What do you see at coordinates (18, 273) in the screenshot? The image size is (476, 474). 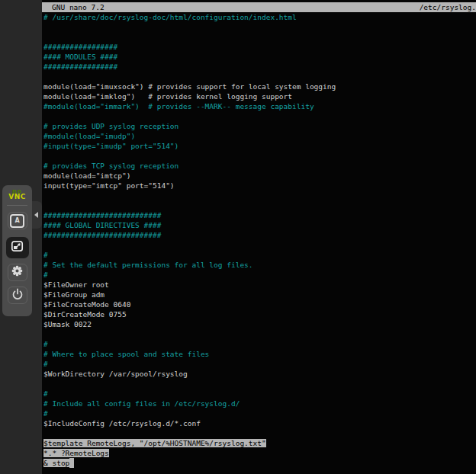 I see `settings-button` at bounding box center [18, 273].